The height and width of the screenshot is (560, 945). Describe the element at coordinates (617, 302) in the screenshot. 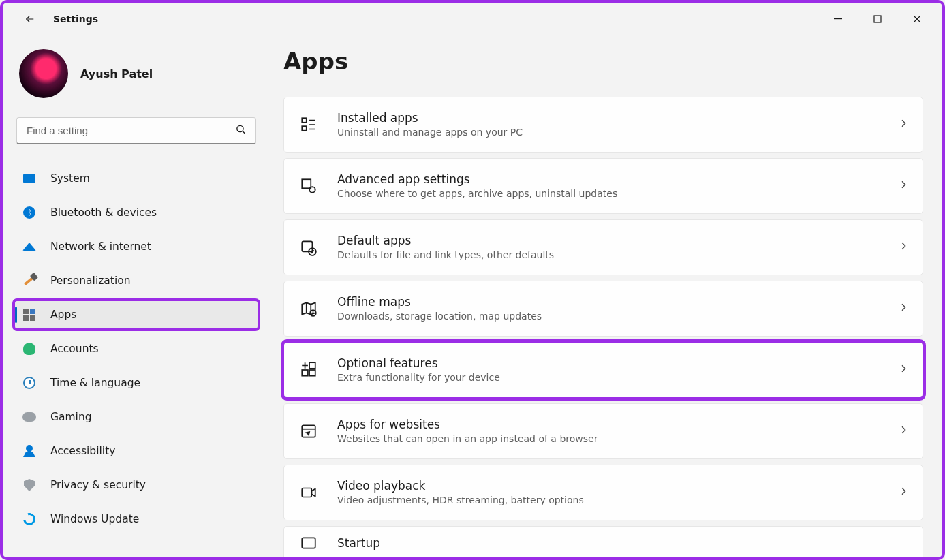

I see `card-title: Offline maps` at that location.